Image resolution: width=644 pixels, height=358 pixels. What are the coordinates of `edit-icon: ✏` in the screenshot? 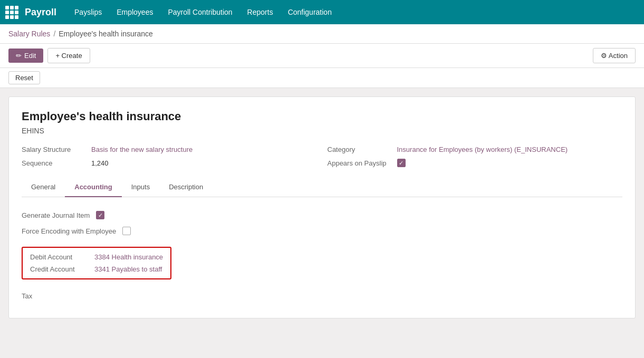 It's located at (19, 56).